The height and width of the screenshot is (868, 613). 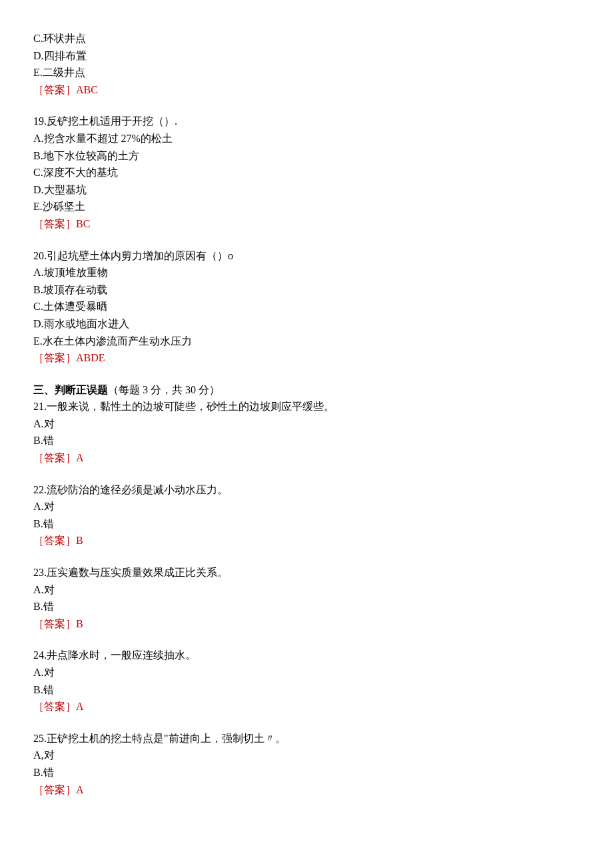 What do you see at coordinates (306, 156) in the screenshot?
I see `option-b: B.地下水位较高的土方` at bounding box center [306, 156].